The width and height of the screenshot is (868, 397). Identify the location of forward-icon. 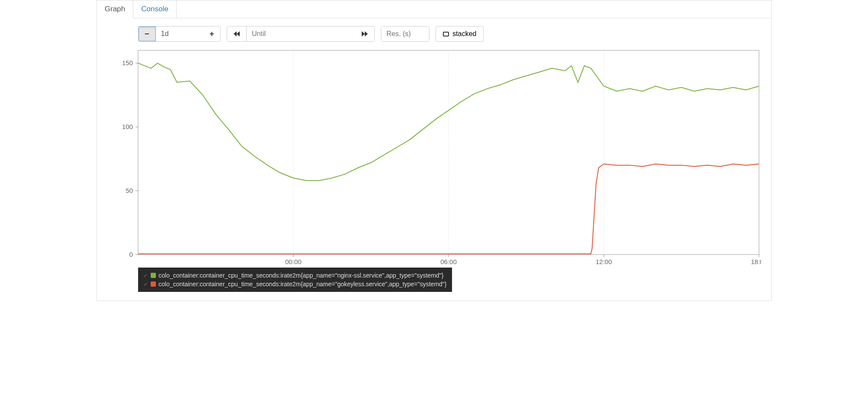
(365, 34).